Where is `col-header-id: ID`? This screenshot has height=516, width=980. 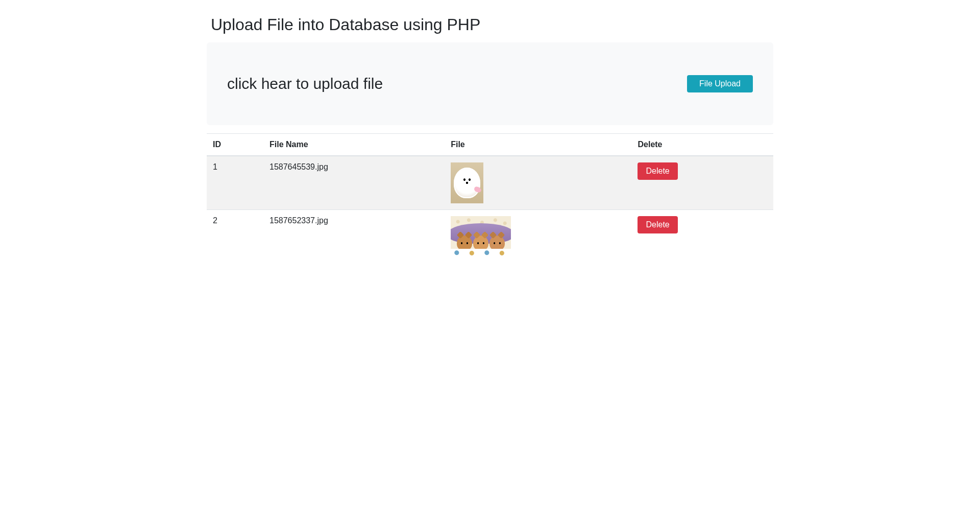 col-header-id: ID is located at coordinates (235, 145).